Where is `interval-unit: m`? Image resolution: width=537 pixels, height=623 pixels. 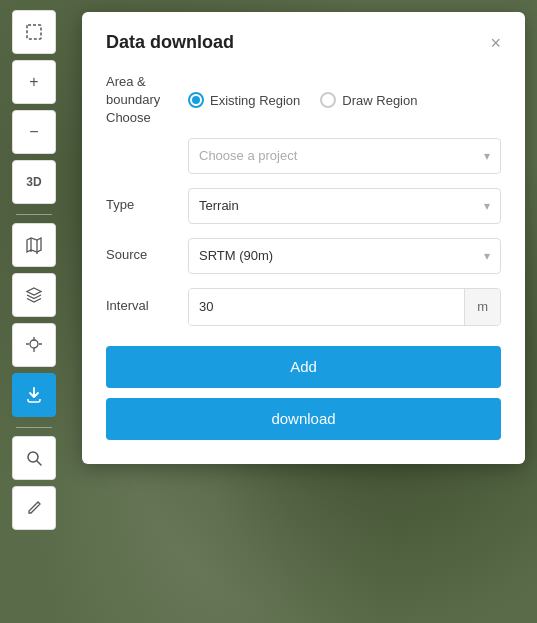 interval-unit: m is located at coordinates (482, 307).